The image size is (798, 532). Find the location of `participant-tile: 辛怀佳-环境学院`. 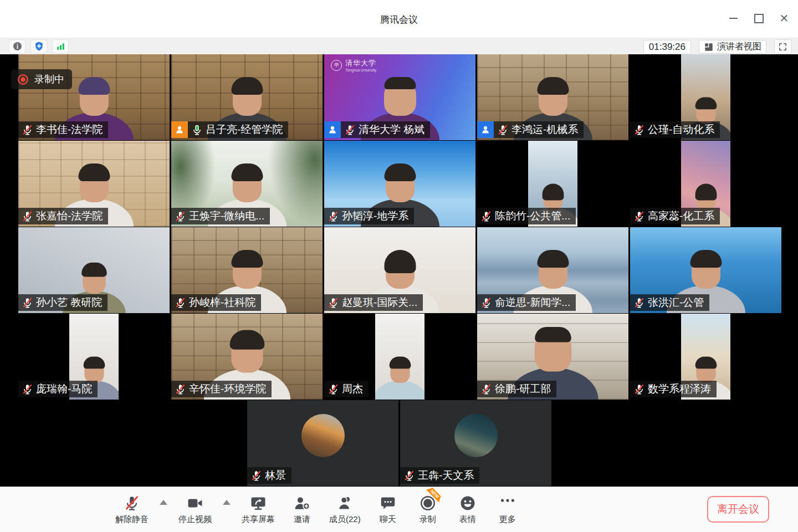

participant-tile: 辛怀佳-环境学院 is located at coordinates (247, 357).